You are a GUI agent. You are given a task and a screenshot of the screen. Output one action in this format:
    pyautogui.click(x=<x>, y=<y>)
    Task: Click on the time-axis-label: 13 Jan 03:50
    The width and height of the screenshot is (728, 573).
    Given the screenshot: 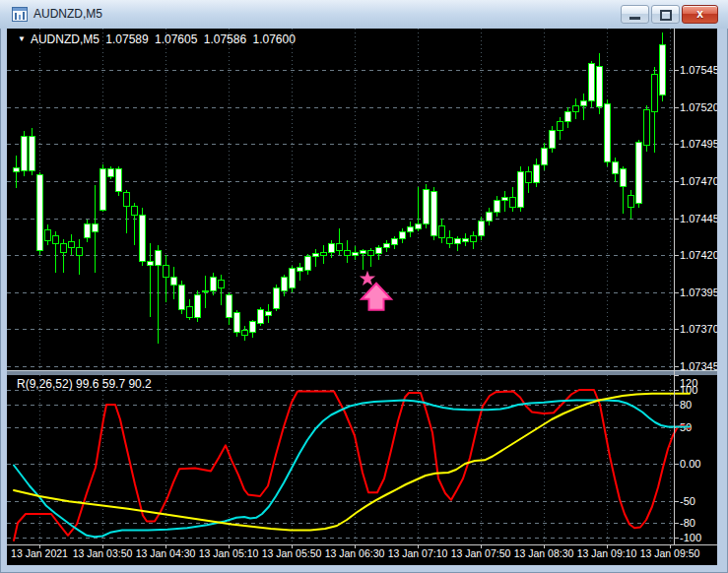 What is the action you would take?
    pyautogui.click(x=102, y=553)
    